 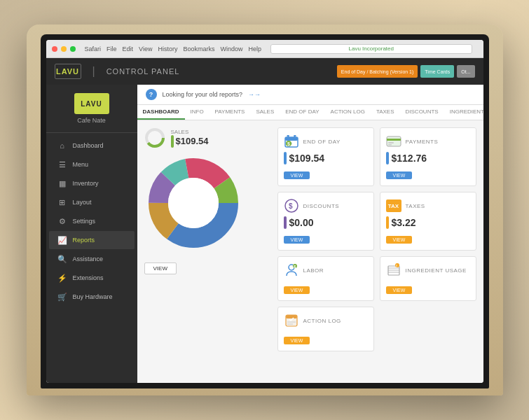 I want to click on close-window-btn, so click(x=55, y=49).